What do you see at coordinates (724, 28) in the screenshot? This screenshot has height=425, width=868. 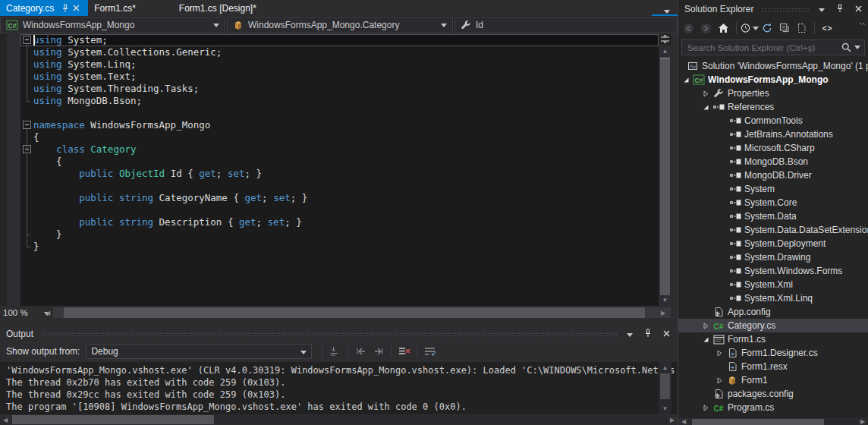 I see `home-button` at bounding box center [724, 28].